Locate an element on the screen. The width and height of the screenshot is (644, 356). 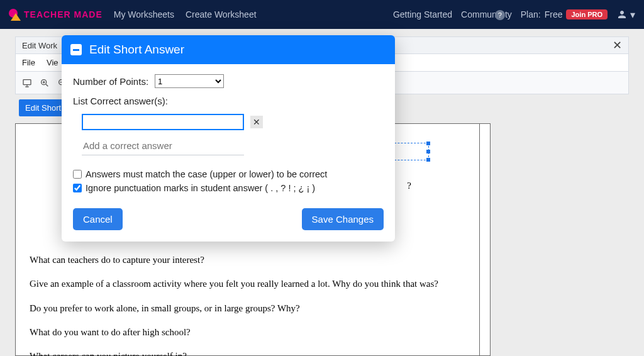
nav-my-worksheets: My Worksheets is located at coordinates (144, 14).